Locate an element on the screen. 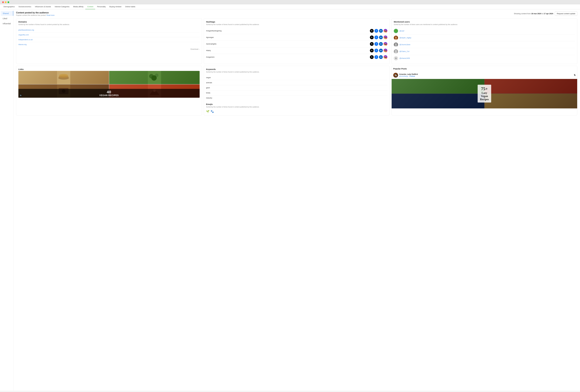 The height and width of the screenshot is (392, 580). user-handle: @shane1409 is located at coordinates (405, 58).